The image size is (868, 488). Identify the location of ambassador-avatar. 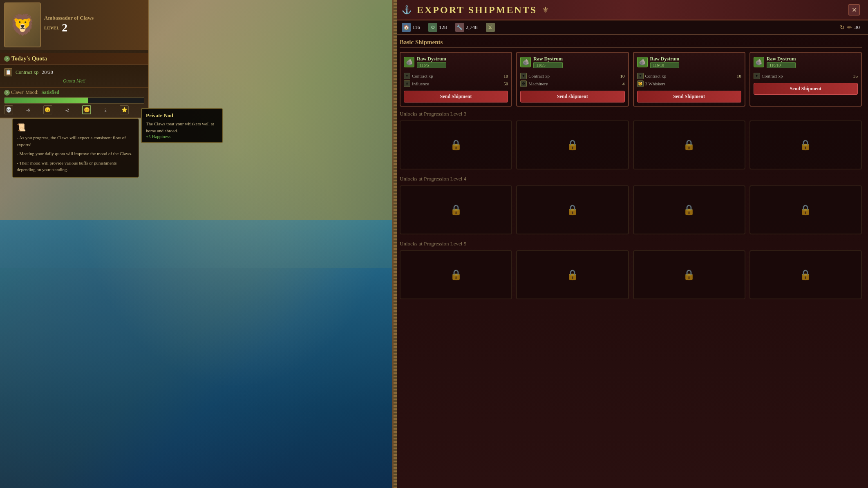
(22, 25).